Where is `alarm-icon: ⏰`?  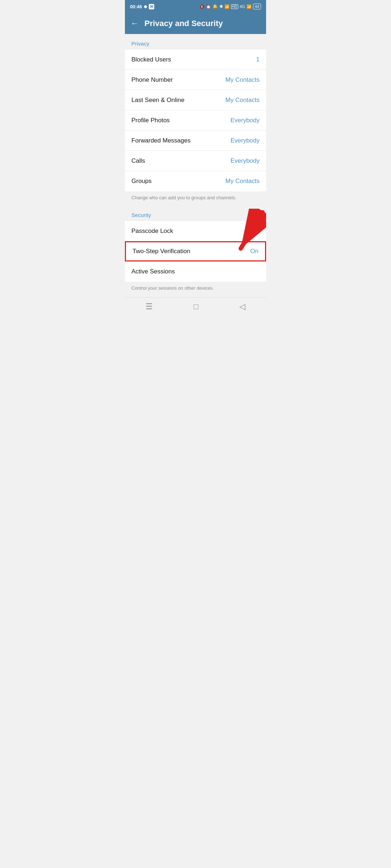
alarm-icon: ⏰ is located at coordinates (209, 7).